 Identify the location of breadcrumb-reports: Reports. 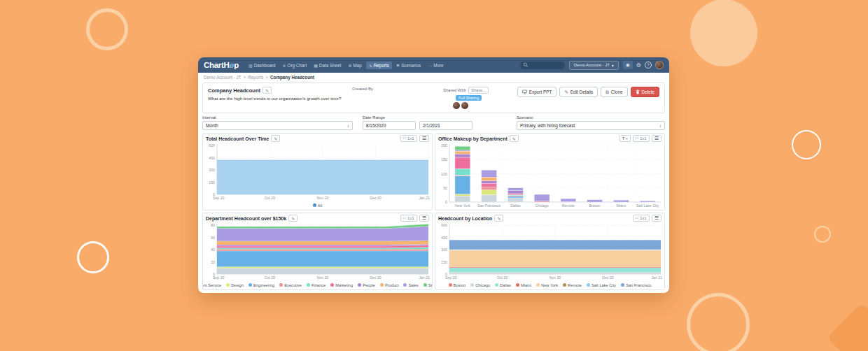
(255, 77).